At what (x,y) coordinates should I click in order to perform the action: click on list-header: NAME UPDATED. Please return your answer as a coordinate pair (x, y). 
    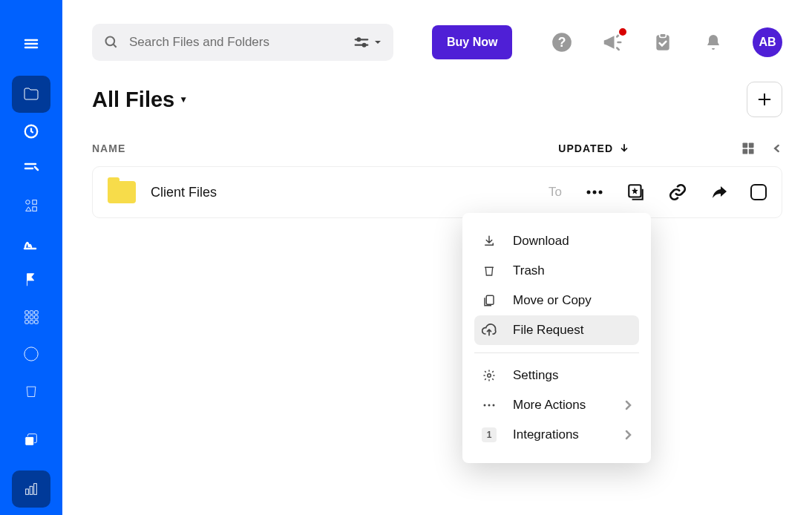
    Looking at the image, I should click on (437, 142).